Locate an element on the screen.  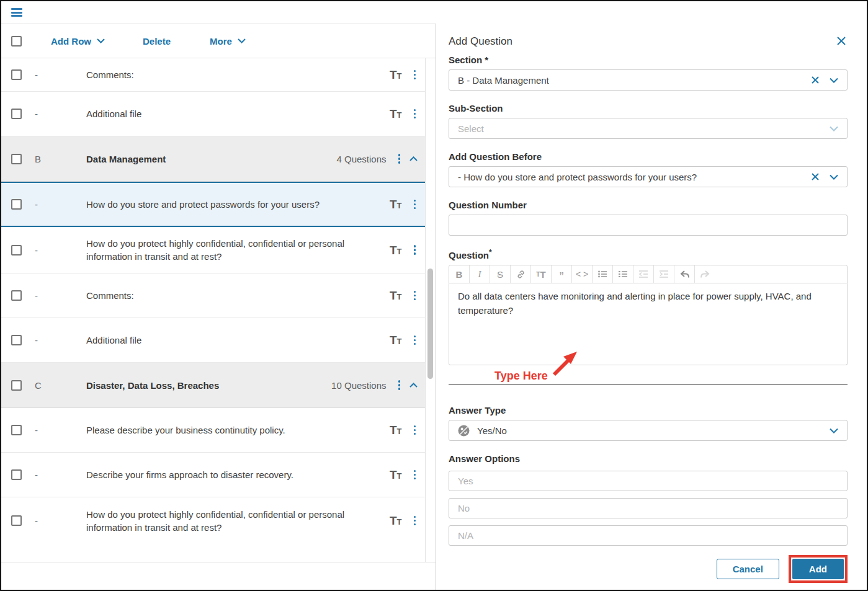
answer-type-label: Answer Type is located at coordinates (648, 411).